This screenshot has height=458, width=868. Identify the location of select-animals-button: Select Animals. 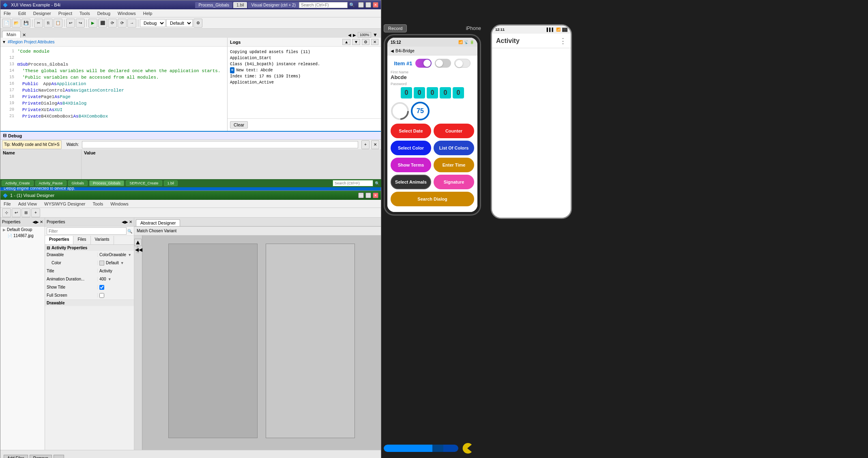
(411, 182).